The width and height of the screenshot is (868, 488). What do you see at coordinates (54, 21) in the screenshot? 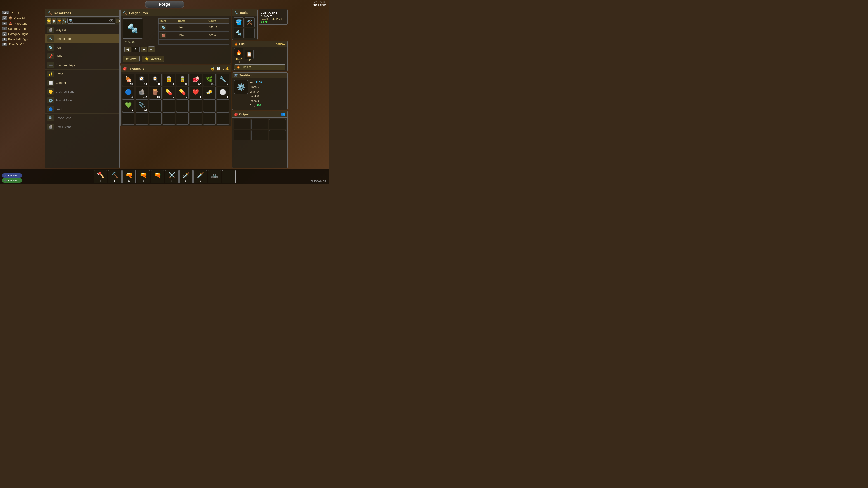
I see `toolbar-house-btn: 🏠` at bounding box center [54, 21].